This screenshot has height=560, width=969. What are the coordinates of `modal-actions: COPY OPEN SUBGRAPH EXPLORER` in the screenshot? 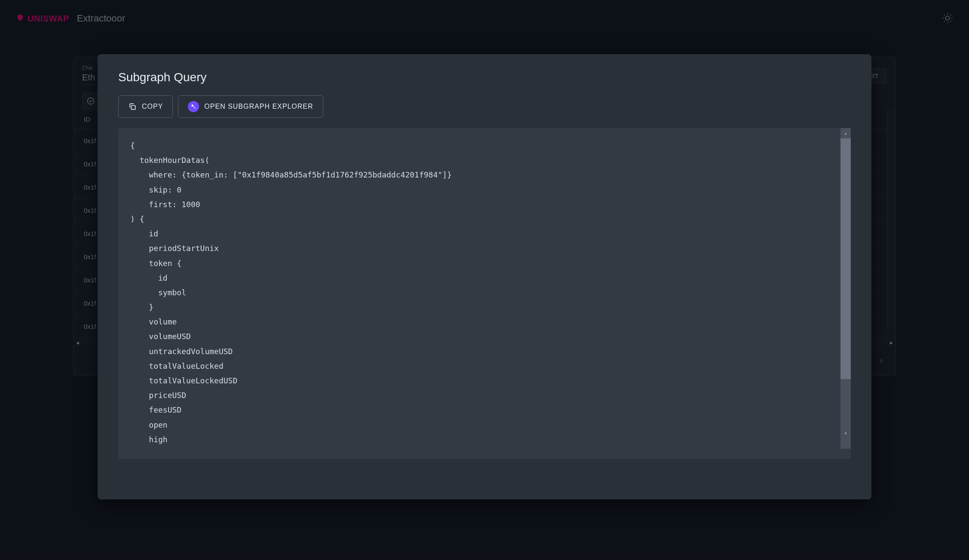 It's located at (484, 107).